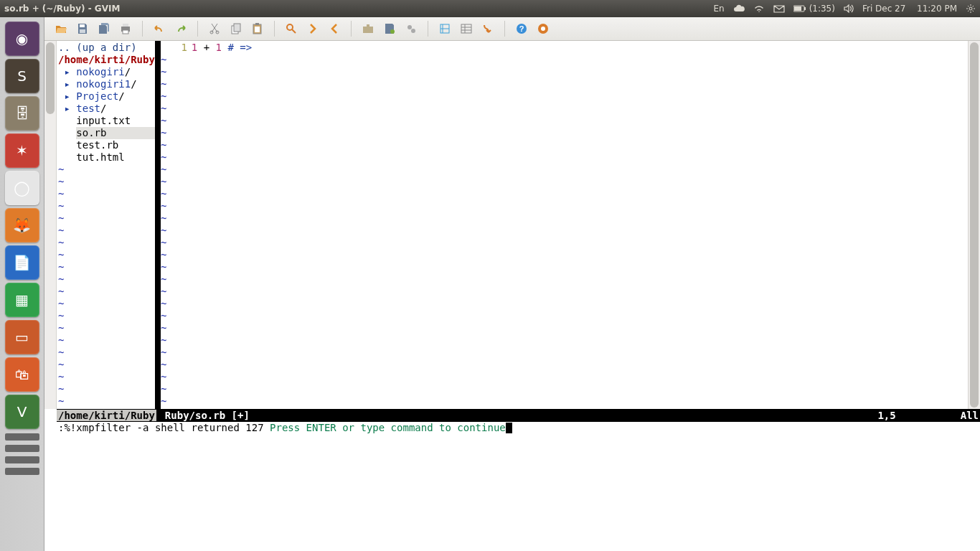  Describe the element at coordinates (109, 60) in the screenshot. I see `netrw-path: /home/kirti/Ruby/` at that location.